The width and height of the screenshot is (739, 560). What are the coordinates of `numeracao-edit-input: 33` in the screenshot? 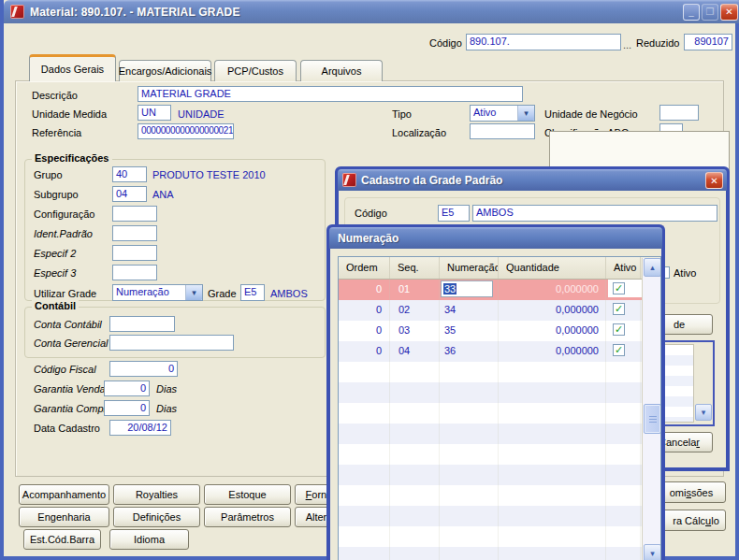 It's located at (467, 289).